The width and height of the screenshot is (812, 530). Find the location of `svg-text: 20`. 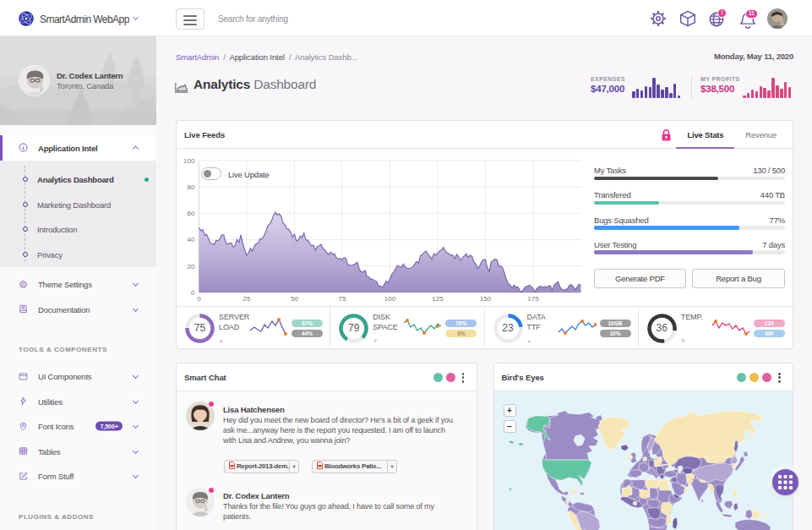

svg-text: 20 is located at coordinates (191, 267).